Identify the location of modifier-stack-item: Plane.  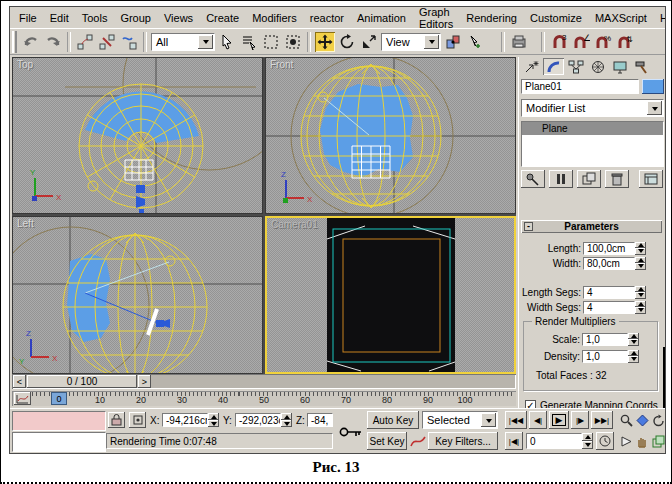
(592, 128).